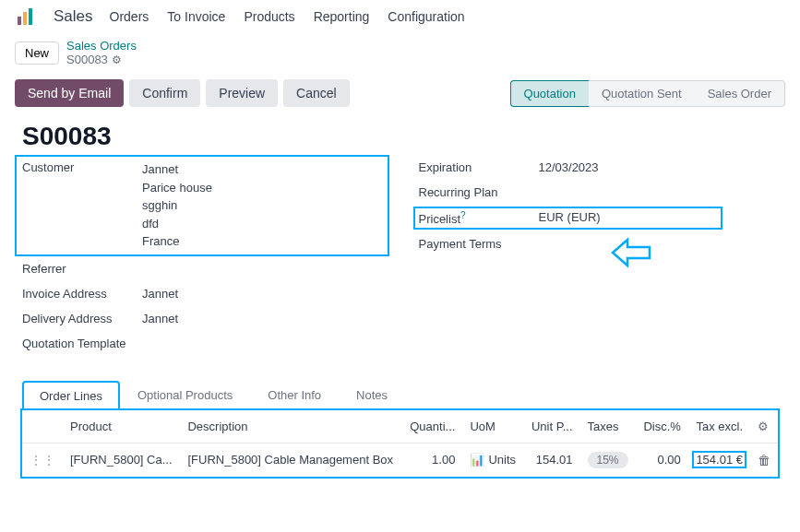 The width and height of the screenshot is (800, 532). Describe the element at coordinates (400, 459) in the screenshot. I see `table-row: ⋮⋮ [FURN_5800] Ca... [FURN_5800] Cable M…` at that location.